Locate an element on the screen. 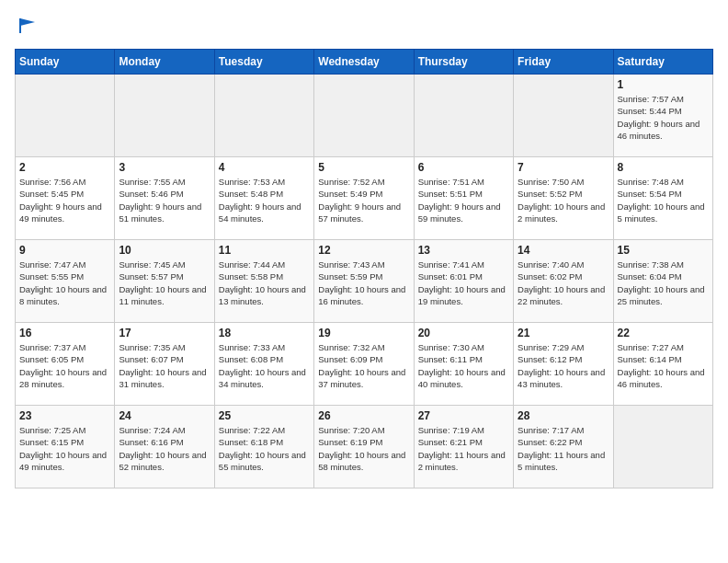 This screenshot has height=563, width=728. calendar-cell: 3Sunrise: 7:55 AMSunset: 5:46 PMDaylight… is located at coordinates (165, 199).